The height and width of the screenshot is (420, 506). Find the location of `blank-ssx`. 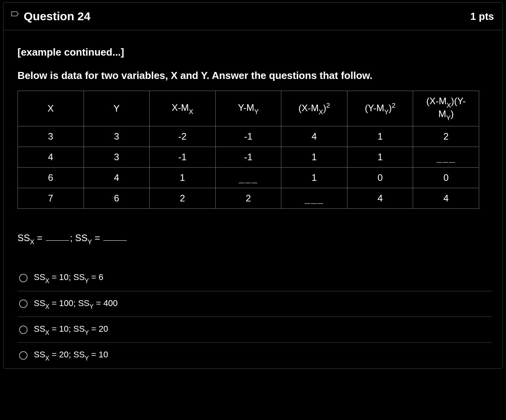

blank-ssx is located at coordinates (58, 236).